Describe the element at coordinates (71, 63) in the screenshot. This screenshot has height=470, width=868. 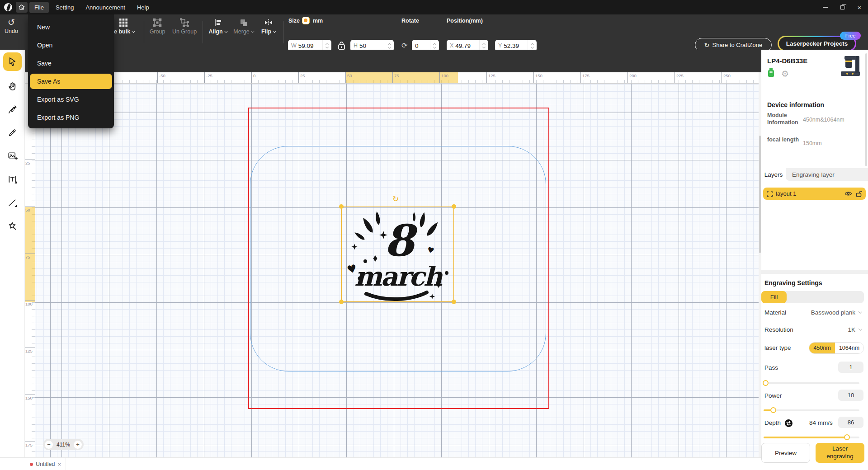
I see `file-menu-save: Save` at that location.